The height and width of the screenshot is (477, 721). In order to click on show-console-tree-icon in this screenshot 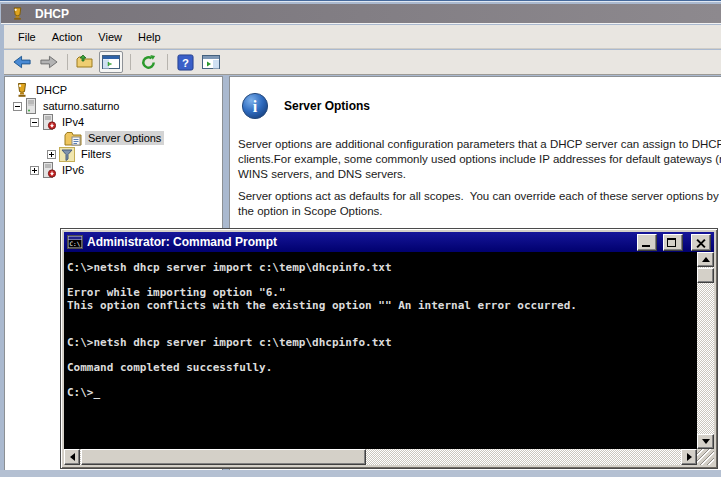, I will do `click(111, 62)`.